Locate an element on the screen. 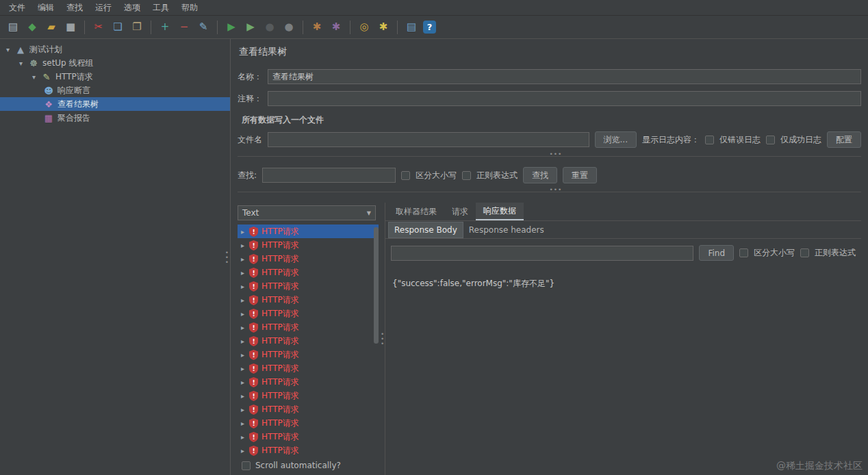 The height and width of the screenshot is (475, 868). copy-icon: ❏ is located at coordinates (118, 27).